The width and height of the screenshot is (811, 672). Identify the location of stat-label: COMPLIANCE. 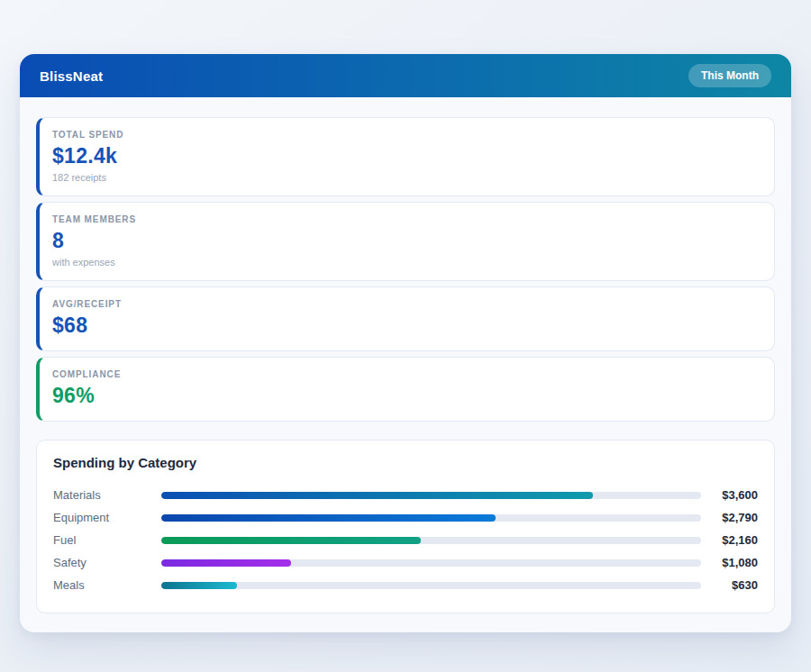
(406, 375).